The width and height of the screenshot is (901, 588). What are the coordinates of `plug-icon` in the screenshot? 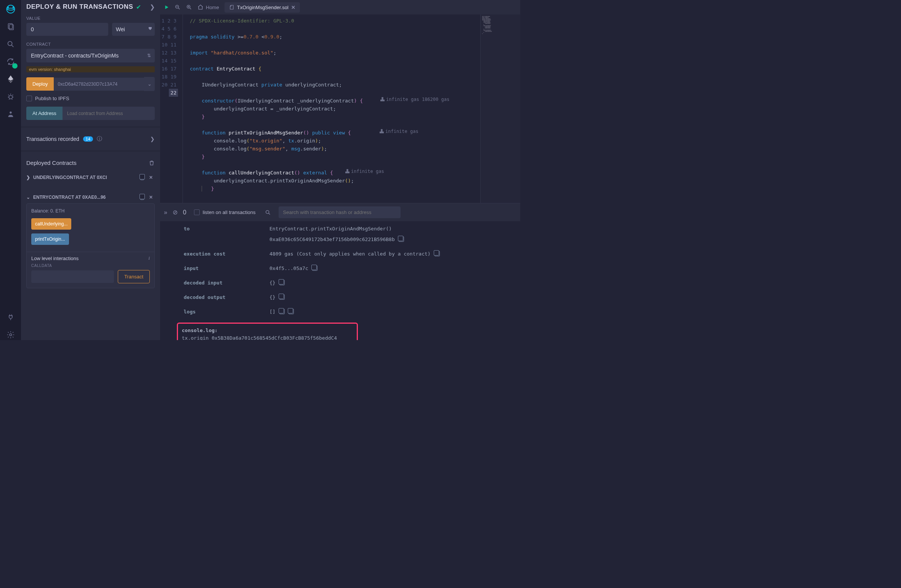 It's located at (11, 317).